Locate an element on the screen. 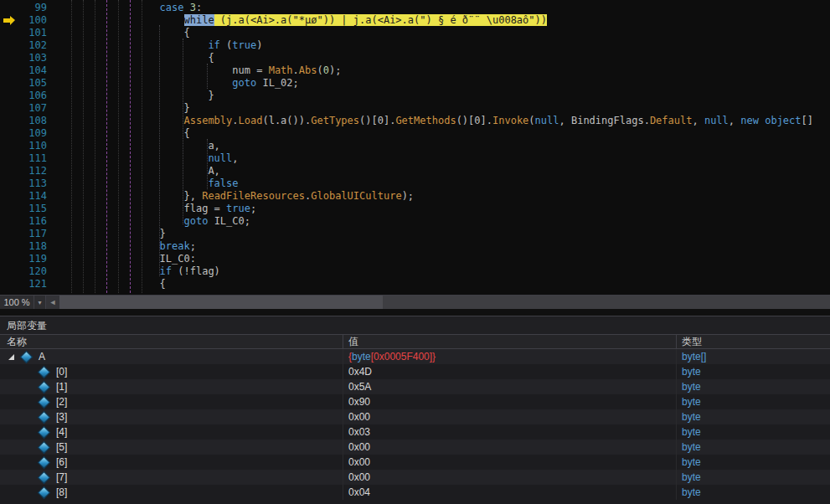 The image size is (830, 504). column-header-name: 名称 is located at coordinates (172, 342).